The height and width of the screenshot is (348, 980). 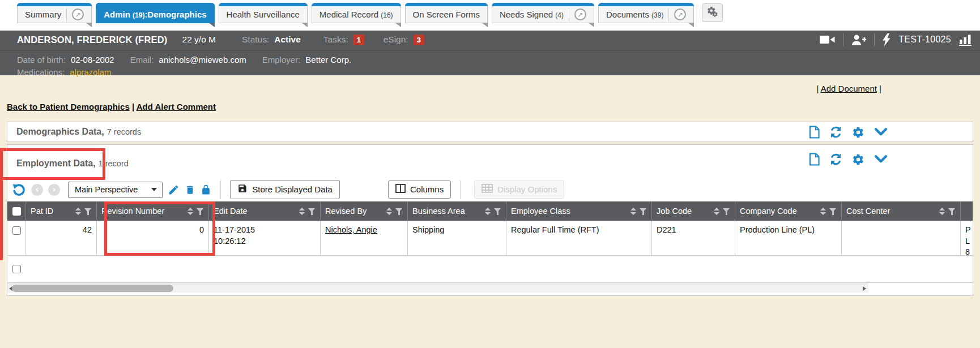 I want to click on next-perspective-icon: ›, so click(x=54, y=190).